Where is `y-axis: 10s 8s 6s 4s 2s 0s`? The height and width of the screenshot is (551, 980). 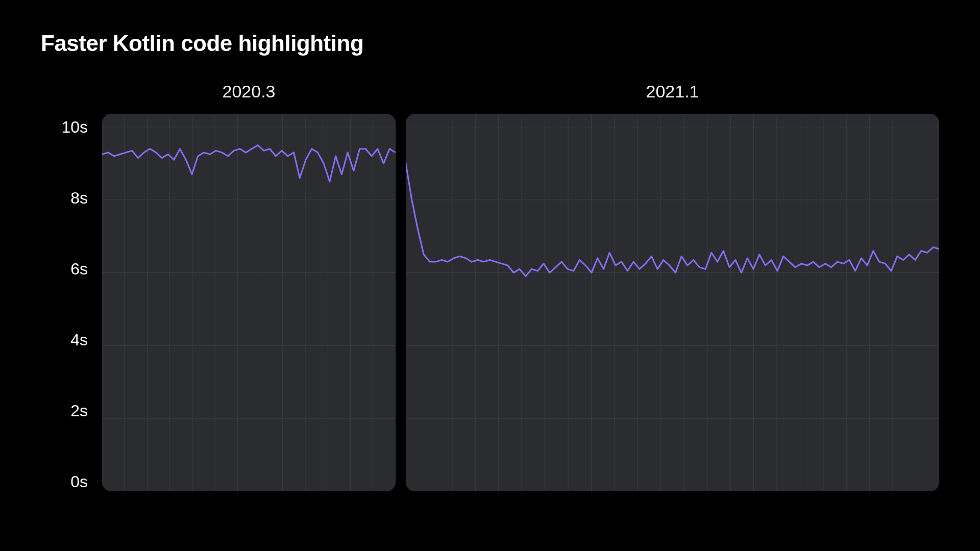 y-axis: 10s 8s 6s 4s 2s 0s is located at coordinates (69, 298).